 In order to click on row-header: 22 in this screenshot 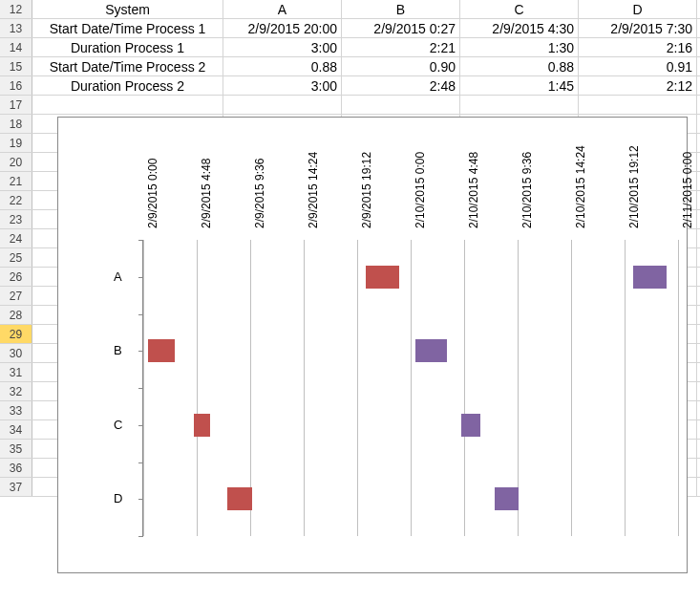, I will do `click(16, 201)`.